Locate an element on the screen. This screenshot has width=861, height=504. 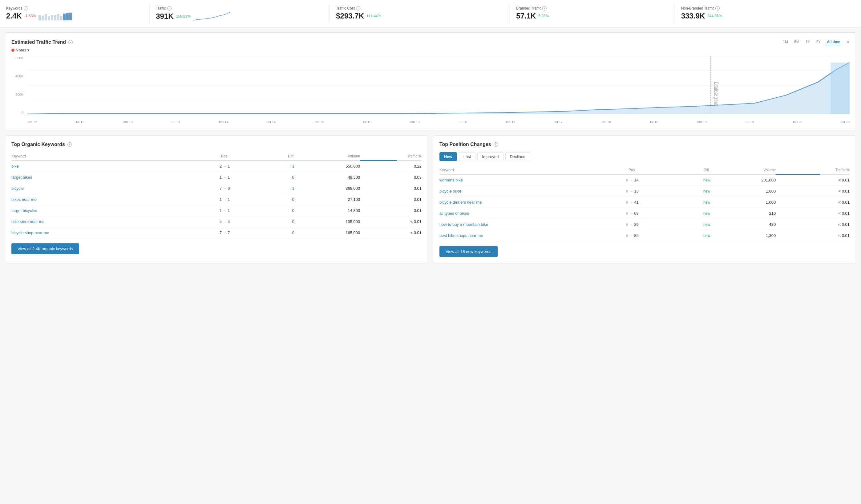
traffic-cell: 0.01 is located at coordinates (391, 210).